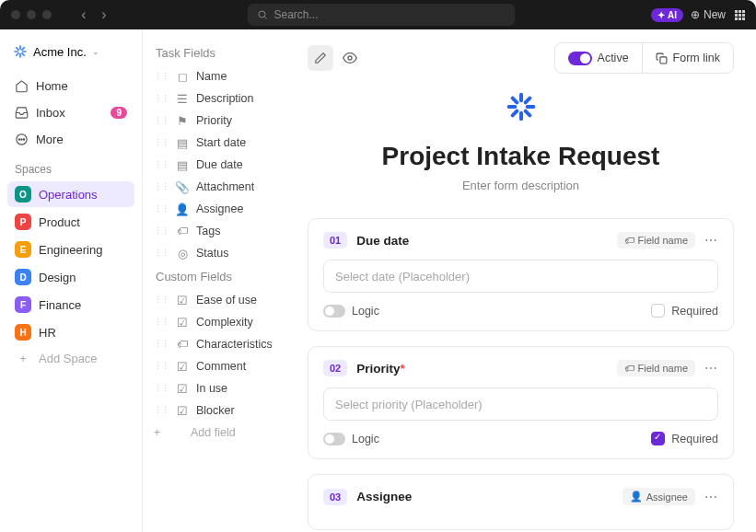 The width and height of the screenshot is (756, 532). I want to click on form-description-placeholder: Enter form description, so click(521, 186).